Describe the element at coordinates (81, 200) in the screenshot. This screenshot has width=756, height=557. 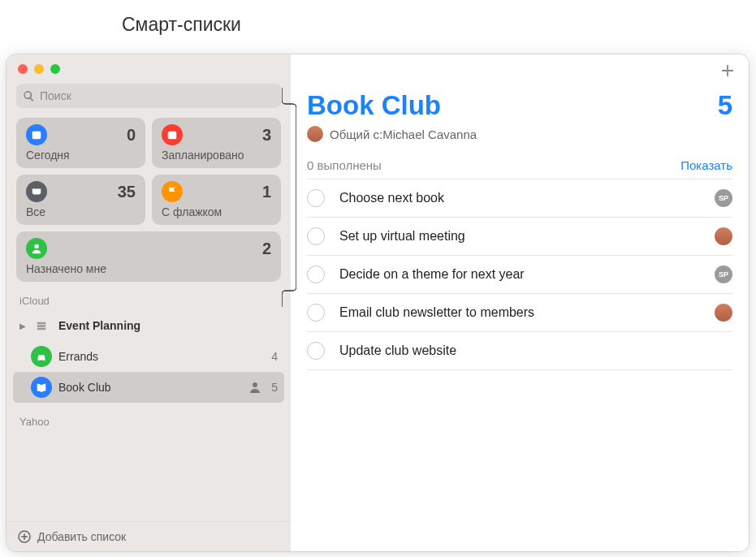
I see `smart-list-all: 35 Все` at that location.